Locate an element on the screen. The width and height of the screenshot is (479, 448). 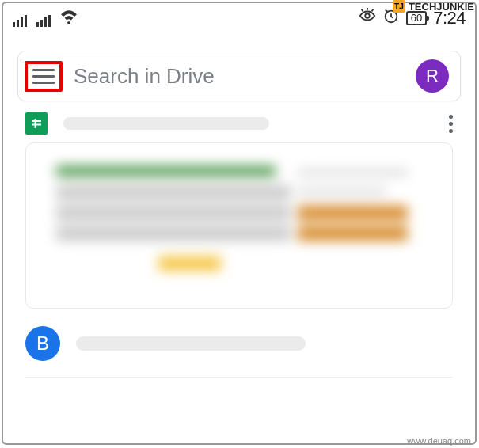
google-sheets-icon is located at coordinates (36, 123).